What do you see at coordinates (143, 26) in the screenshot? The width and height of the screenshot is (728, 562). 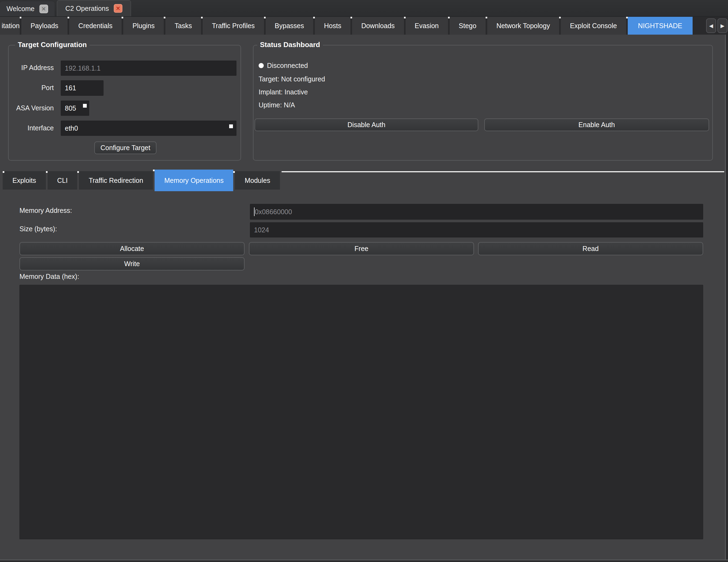 I see `tab-plugins: Plugins` at bounding box center [143, 26].